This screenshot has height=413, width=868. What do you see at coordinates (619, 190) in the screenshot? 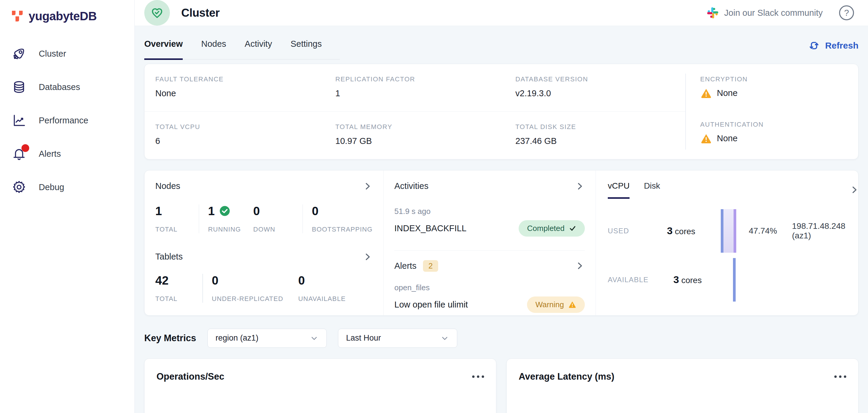
I see `tab-vcpu: vCPU` at bounding box center [619, 190].